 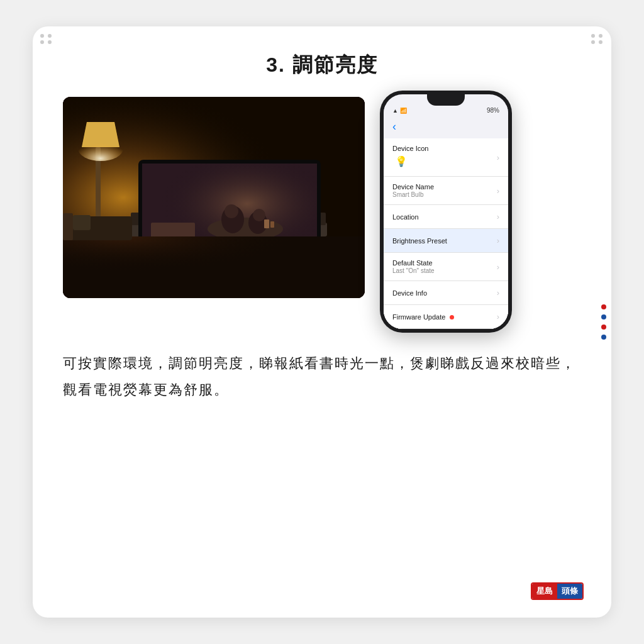 What do you see at coordinates (452, 317) in the screenshot?
I see `firmware-update-dot` at bounding box center [452, 317].